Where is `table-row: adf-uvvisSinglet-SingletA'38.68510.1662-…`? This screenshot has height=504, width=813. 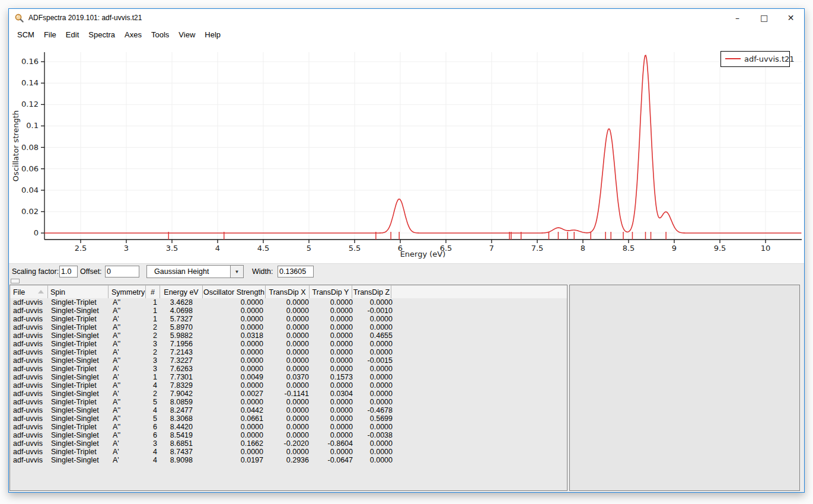 table-row: adf-uvvisSinglet-SingletA'38.68510.1662-… is located at coordinates (288, 444).